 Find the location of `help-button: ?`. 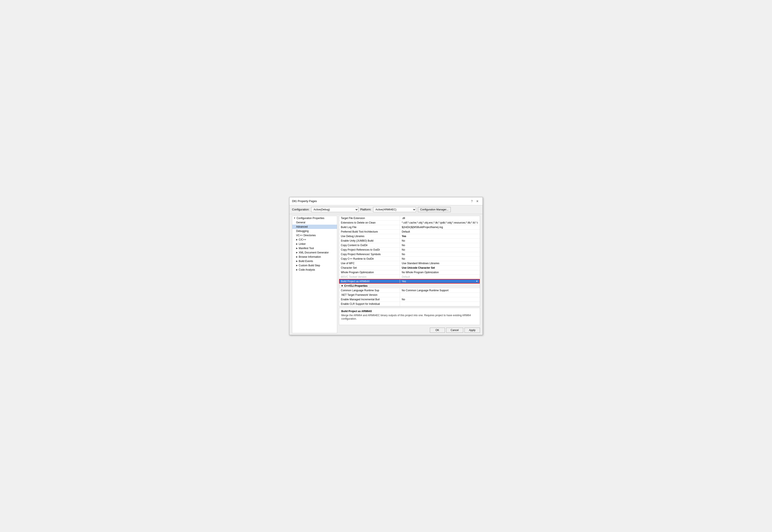

help-button: ? is located at coordinates (472, 201).